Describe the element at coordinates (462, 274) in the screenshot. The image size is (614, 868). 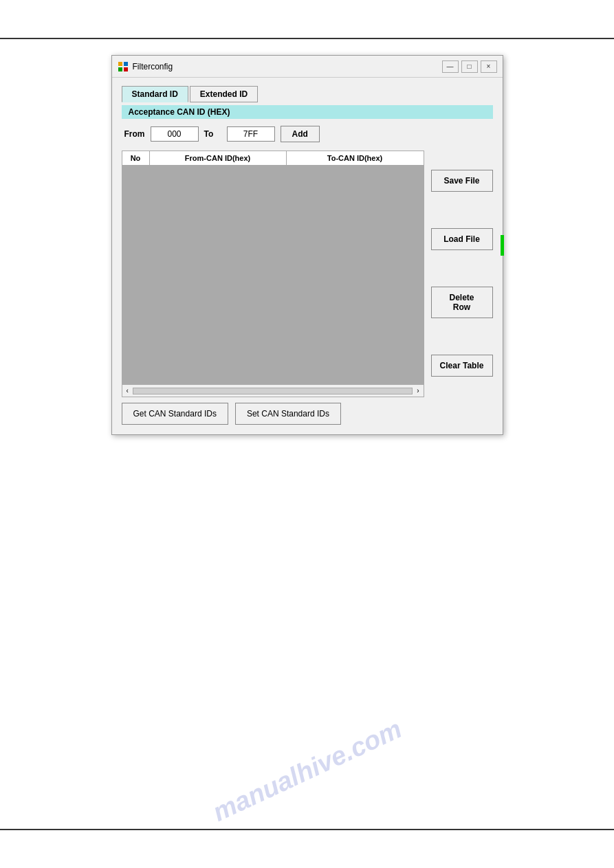
I see `side-buttons: Save File Load File Delete Row Clear Tab…` at that location.